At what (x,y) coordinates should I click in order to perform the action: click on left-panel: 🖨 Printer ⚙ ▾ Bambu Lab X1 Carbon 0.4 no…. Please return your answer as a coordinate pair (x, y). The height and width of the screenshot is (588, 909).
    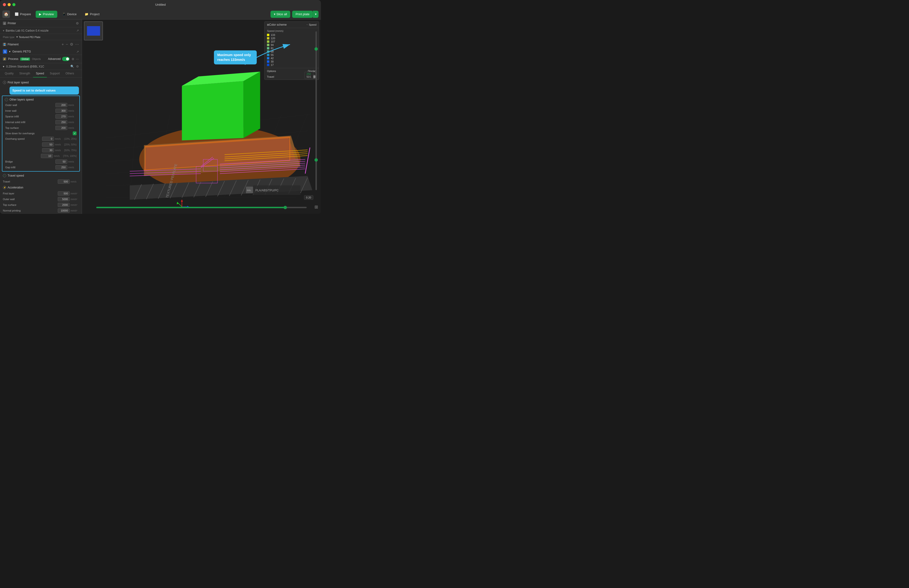
    Looking at the image, I should click on (41, 117).